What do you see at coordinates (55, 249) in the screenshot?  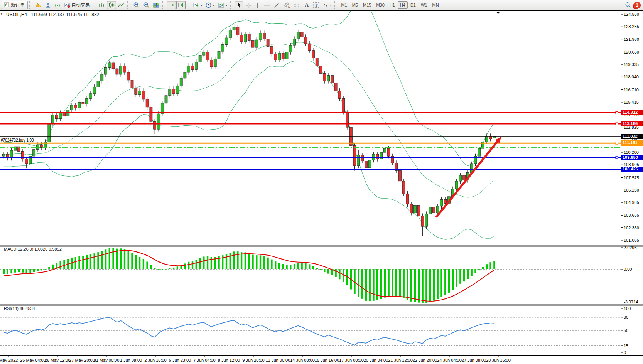 I see `macd-signal-value: 0.5852` at bounding box center [55, 249].